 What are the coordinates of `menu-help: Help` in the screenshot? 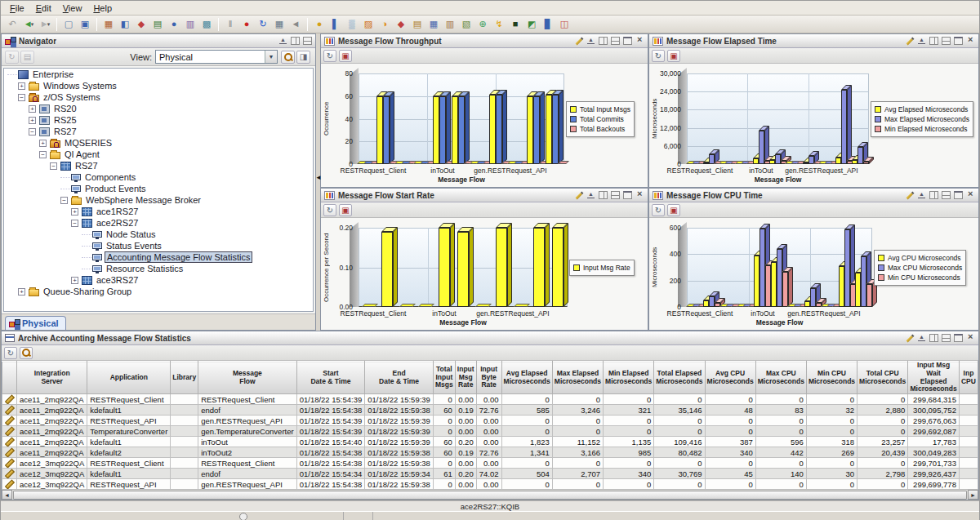 It's located at (103, 8).